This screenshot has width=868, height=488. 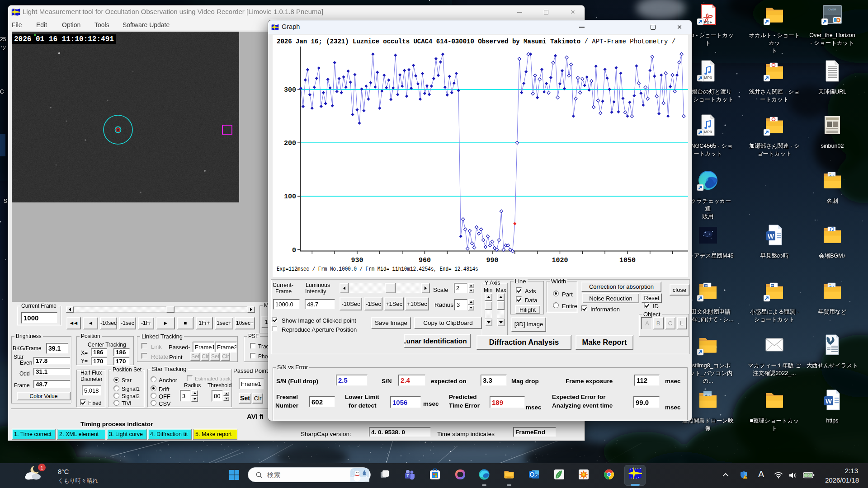 What do you see at coordinates (290, 90) in the screenshot?
I see `svg-text: 300` at bounding box center [290, 90].